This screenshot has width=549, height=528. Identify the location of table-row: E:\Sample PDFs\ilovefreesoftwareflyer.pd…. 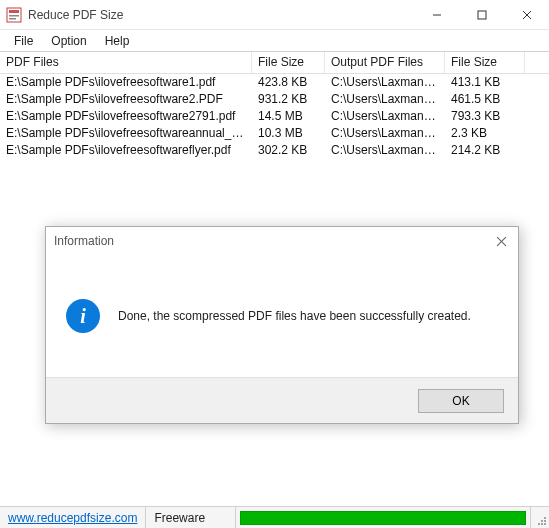
(274, 150).